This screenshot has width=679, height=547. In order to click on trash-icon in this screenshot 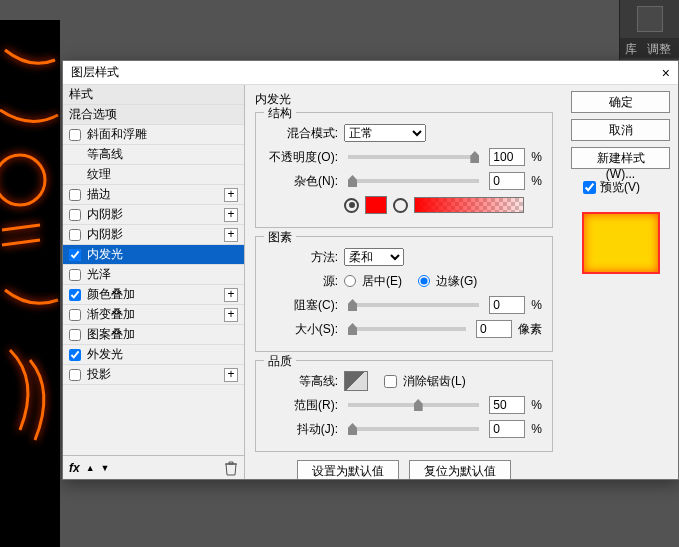, I will do `click(231, 468)`.